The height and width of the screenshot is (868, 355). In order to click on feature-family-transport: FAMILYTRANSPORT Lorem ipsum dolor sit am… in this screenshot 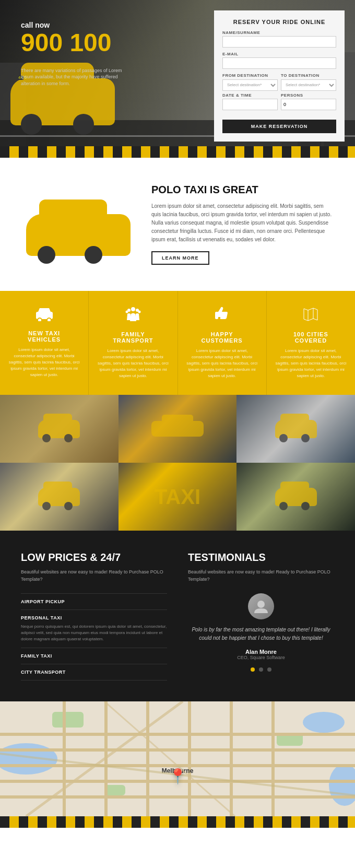, I will do `click(133, 343)`.